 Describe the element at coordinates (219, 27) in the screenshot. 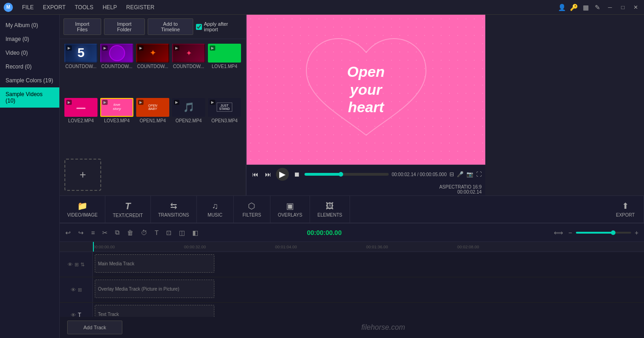

I see `apply-after-import-label: Apply after import` at that location.